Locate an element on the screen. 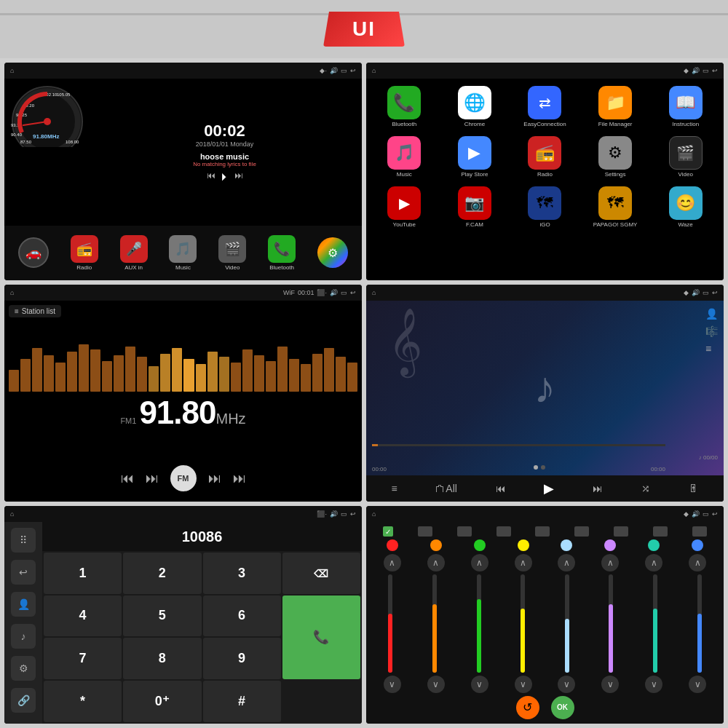 This screenshot has height=728, width=728. key-5: 5 is located at coordinates (162, 616).